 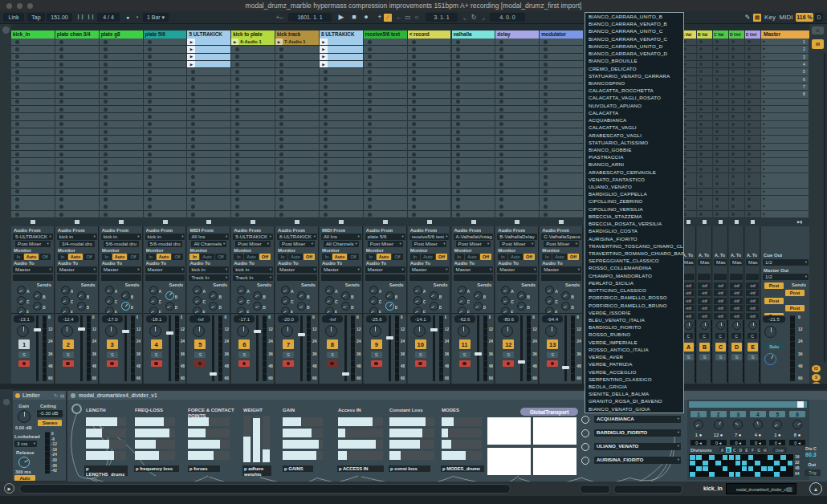 What do you see at coordinates (704, 277) in the screenshot?
I see `return-extra-box` at bounding box center [704, 277].